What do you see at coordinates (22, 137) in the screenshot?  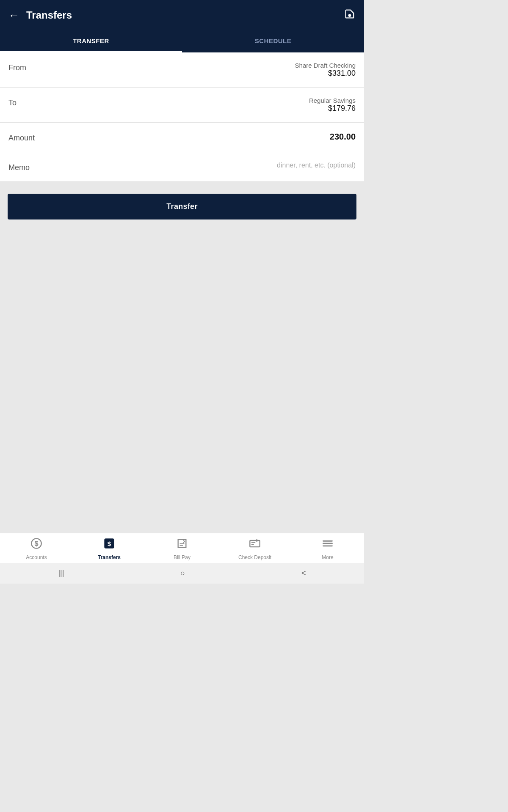 I see `amount-label: Amount` at bounding box center [22, 137].